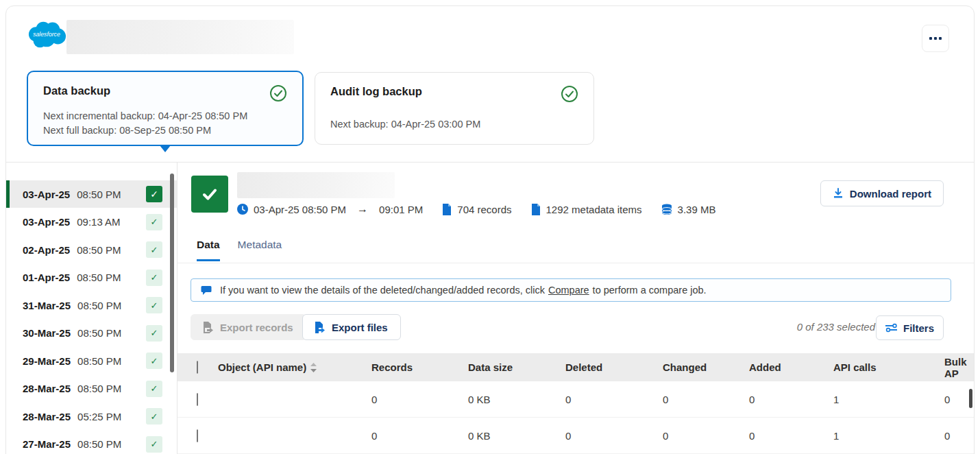  What do you see at coordinates (92, 194) in the screenshot?
I see `backup-list-item: 03-Apr-25 08:50 PM ✓` at bounding box center [92, 194].